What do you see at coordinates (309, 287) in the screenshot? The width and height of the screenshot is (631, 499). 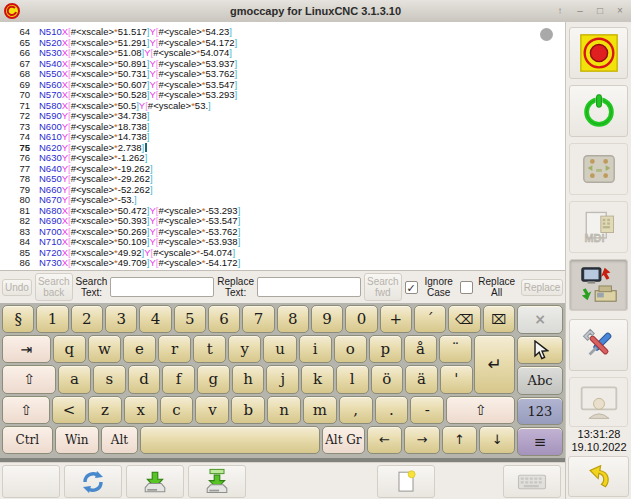 I see `replace-text-input` at bounding box center [309, 287].